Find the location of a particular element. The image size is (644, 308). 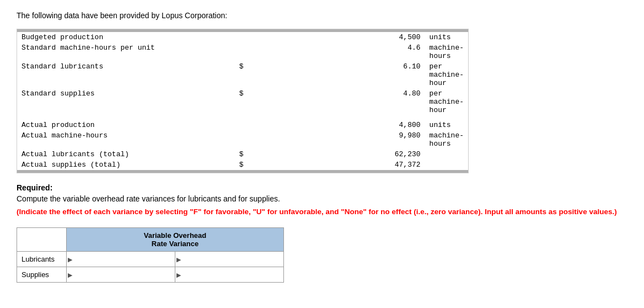

empty-header is located at coordinates (42, 240).